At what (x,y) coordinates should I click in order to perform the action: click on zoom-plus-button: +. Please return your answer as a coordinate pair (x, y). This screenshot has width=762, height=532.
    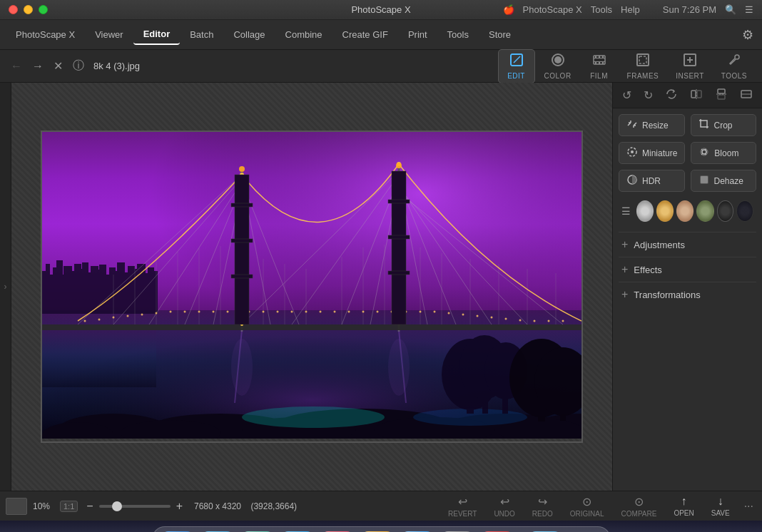
    Looking at the image, I should click on (180, 506).